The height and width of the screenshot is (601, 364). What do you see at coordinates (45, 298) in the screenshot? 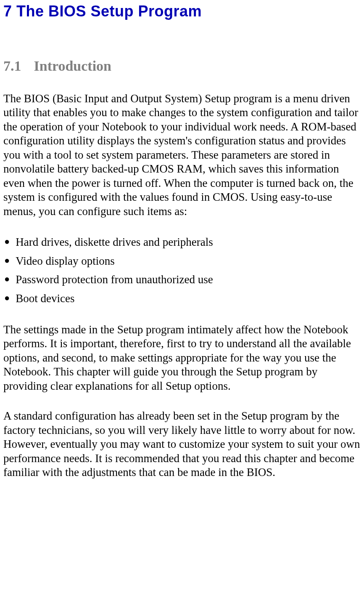
I see `list-item-text: Boot devices` at bounding box center [45, 298].